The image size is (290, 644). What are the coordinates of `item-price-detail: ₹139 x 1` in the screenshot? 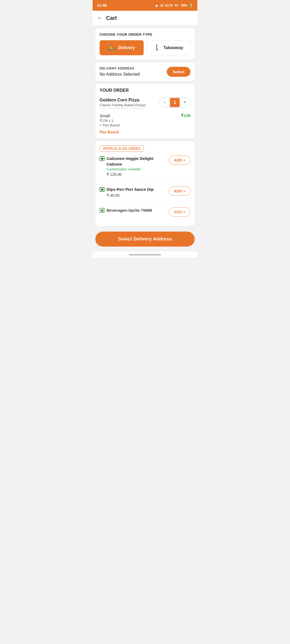 It's located at (145, 121).